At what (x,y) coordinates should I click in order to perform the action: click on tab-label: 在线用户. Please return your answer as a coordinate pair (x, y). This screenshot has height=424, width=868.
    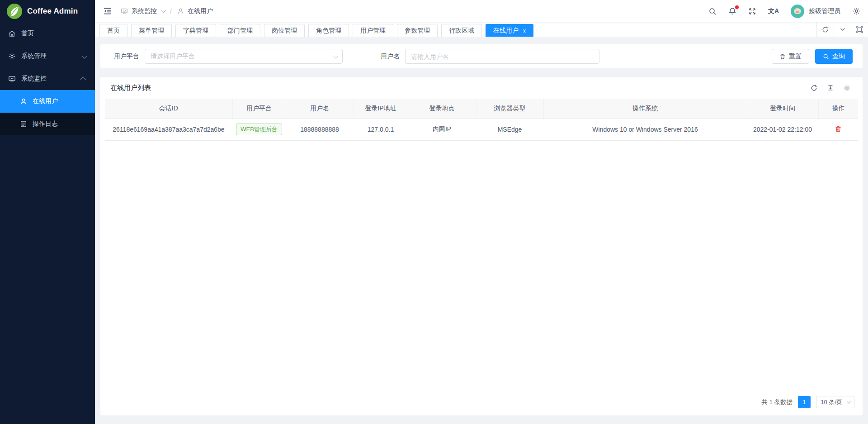
    Looking at the image, I should click on (506, 31).